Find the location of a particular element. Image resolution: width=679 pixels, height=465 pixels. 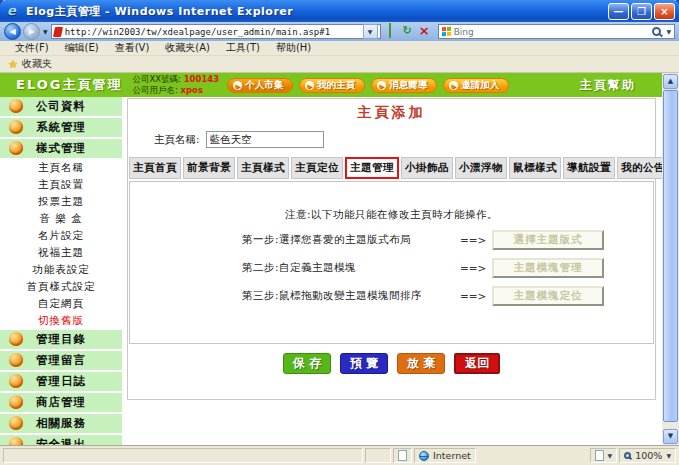

theme-module-position-button: 主題模塊定位 is located at coordinates (548, 296).